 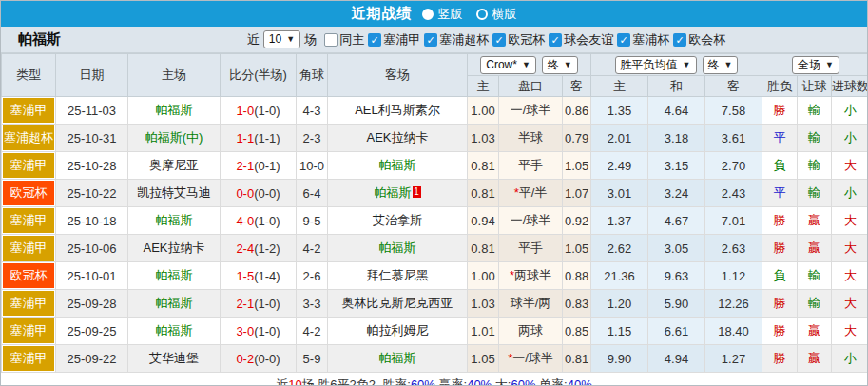 What do you see at coordinates (397, 221) in the screenshot?
I see `away-team: 艾治拿斯` at bounding box center [397, 221].